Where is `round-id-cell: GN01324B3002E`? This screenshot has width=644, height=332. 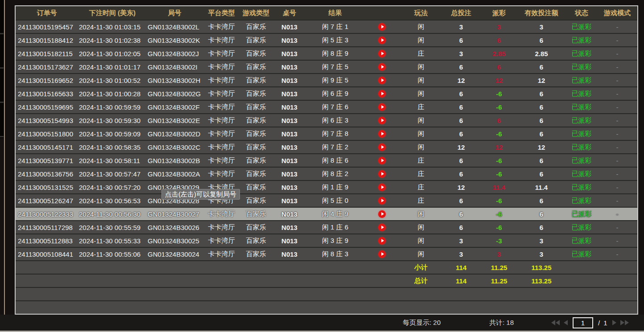
round-id-cell: GN01324B3002E is located at coordinates (175, 120).